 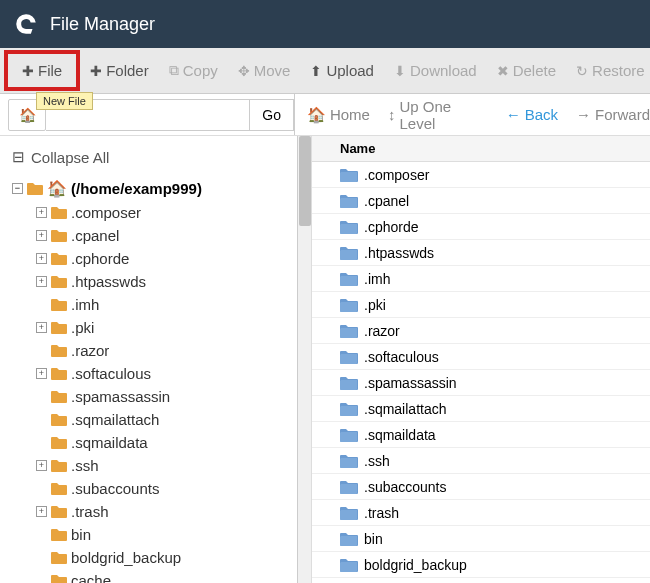 What do you see at coordinates (166, 466) in the screenshot?
I see `tree-item: +.ssh` at bounding box center [166, 466].